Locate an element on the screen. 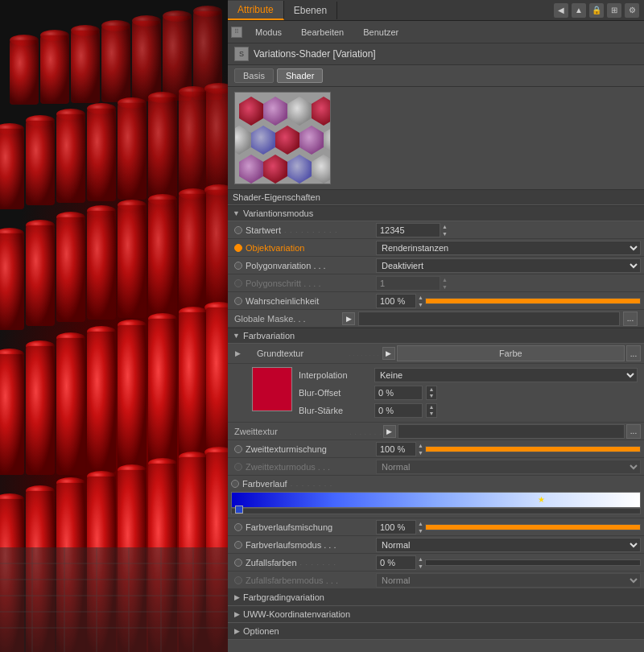  zweittexturmischung-bar is located at coordinates (533, 449).